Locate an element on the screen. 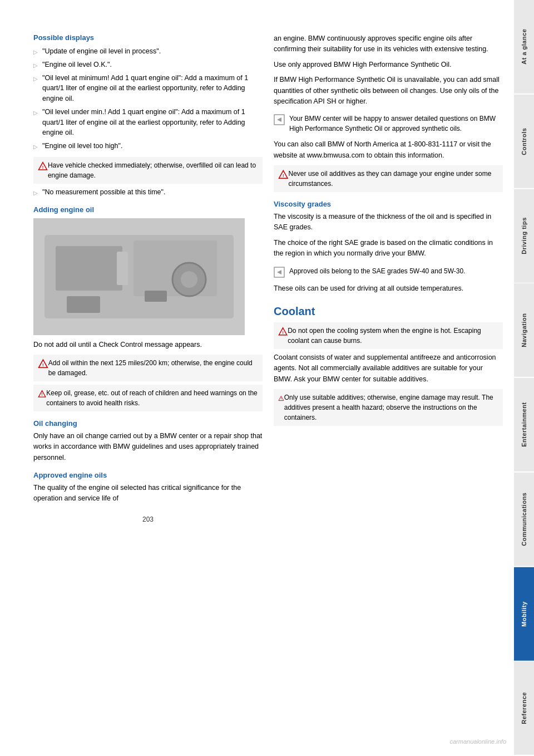 The image size is (534, 756). warning-never-use: ! Never use oil additives as they can da… is located at coordinates (388, 179).